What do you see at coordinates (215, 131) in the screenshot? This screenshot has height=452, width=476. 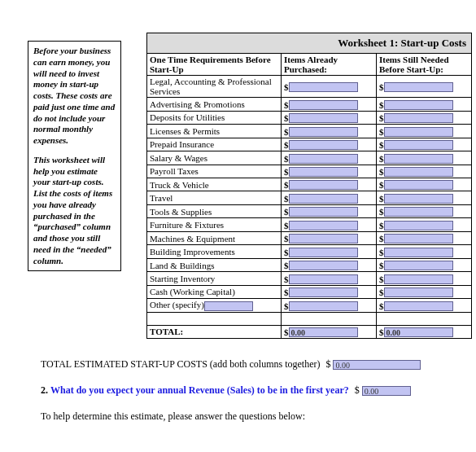 I see `row-label: Licenses & Permits` at bounding box center [215, 131].